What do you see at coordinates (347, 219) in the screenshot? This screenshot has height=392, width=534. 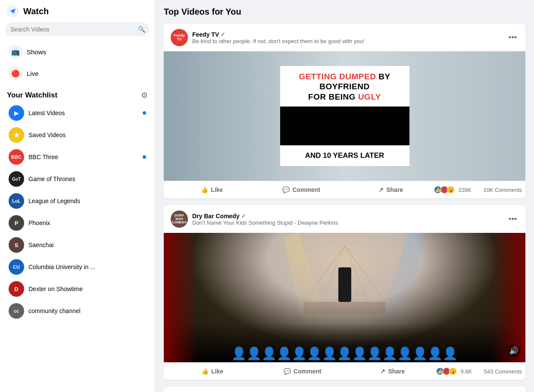 I see `drybar-meta: Dry Bar Comedy ✓ Don't Name Your Kids So…` at bounding box center [347, 219].